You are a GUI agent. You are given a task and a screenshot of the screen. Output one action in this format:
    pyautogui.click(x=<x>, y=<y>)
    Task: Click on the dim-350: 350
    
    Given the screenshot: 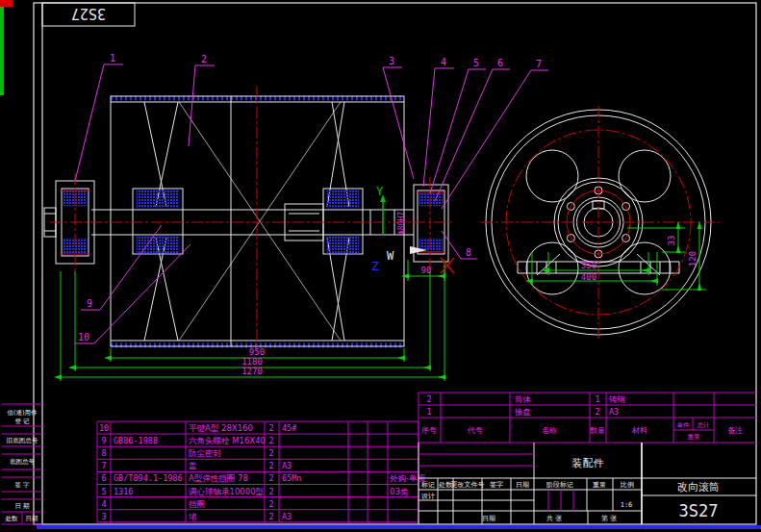 What is the action you would take?
    pyautogui.click(x=589, y=266)
    